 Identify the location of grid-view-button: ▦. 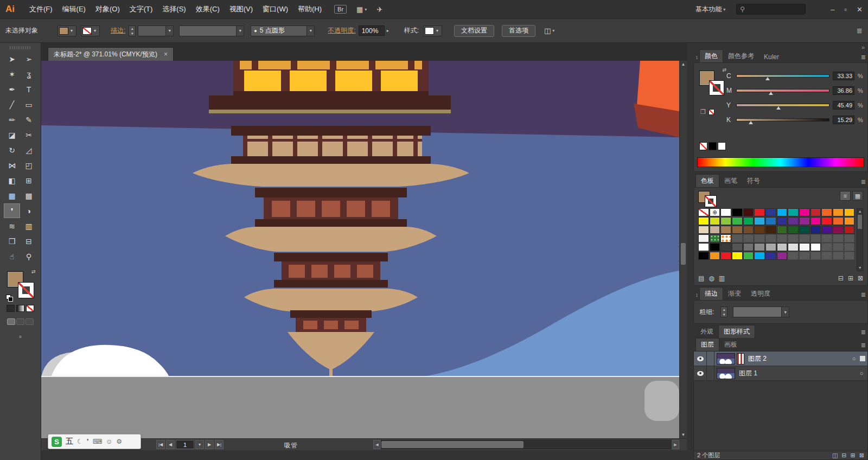
(858, 196).